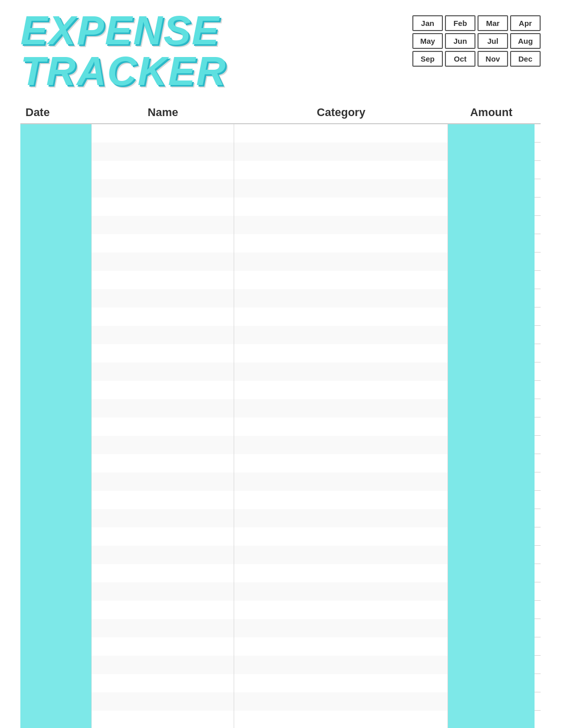 Image resolution: width=561 pixels, height=728 pixels. Describe the element at coordinates (460, 23) in the screenshot. I see `month-btn-feb: Feb` at that location.